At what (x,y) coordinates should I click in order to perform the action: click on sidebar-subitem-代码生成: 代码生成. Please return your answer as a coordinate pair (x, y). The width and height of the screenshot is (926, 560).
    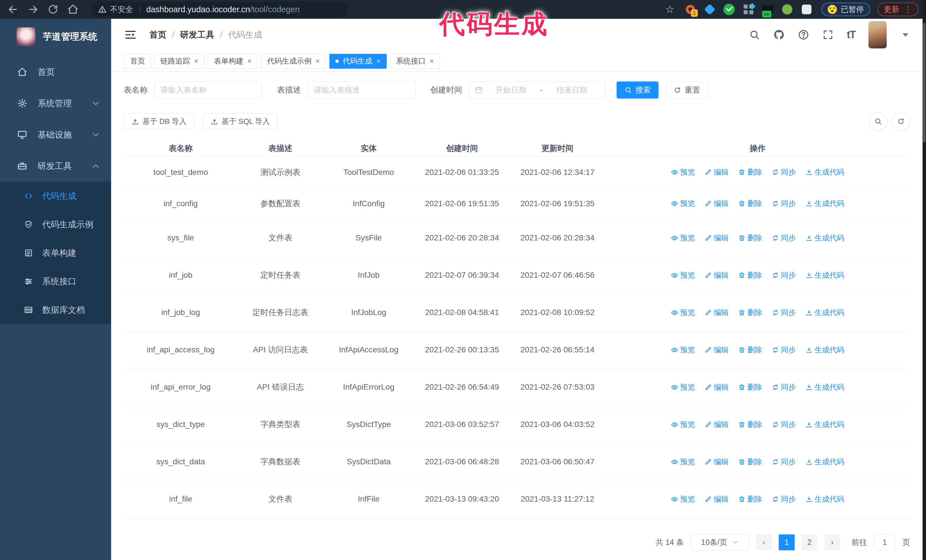
    Looking at the image, I should click on (56, 196).